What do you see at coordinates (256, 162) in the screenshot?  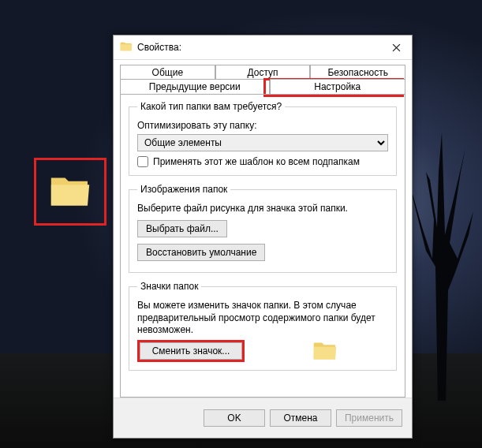 I see `apply-subfolders-label: Применять этот же шаблон ко всем подпапк…` at bounding box center [256, 162].